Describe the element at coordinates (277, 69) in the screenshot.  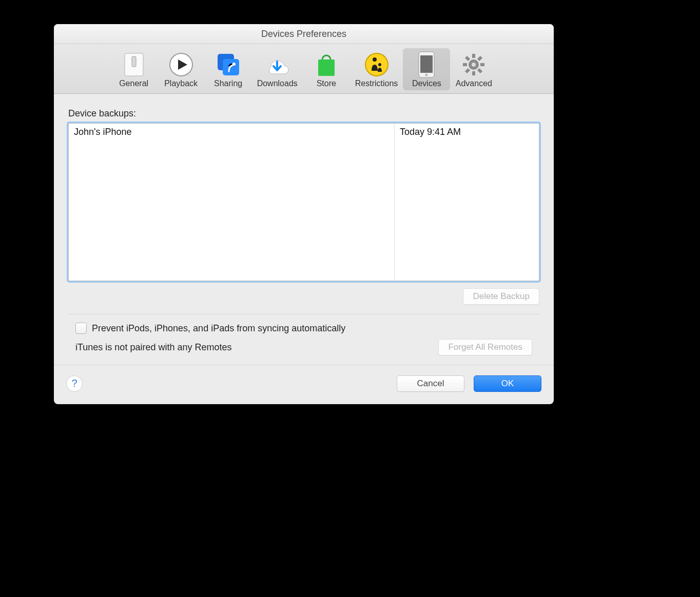
I see `tab-downloads: Downloads` at that location.